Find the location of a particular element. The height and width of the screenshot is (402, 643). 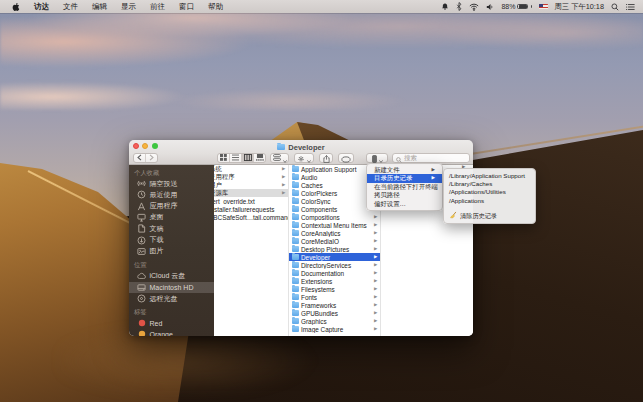

folder-row: 用户▶ is located at coordinates (251, 185).